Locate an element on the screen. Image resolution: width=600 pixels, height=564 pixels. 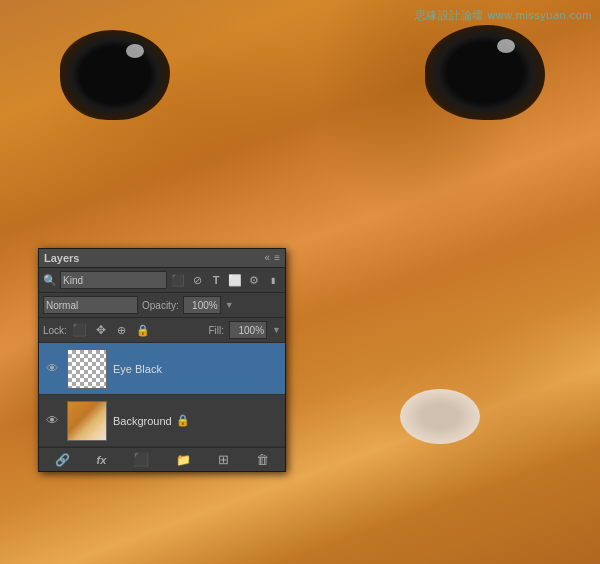
layer-row: 👁 Background 🔒 is located at coordinates (162, 421).